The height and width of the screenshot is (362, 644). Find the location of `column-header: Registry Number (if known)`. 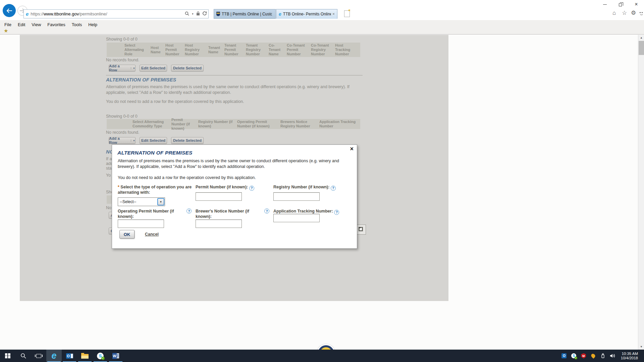

column-header: Registry Number (if known) is located at coordinates (217, 124).